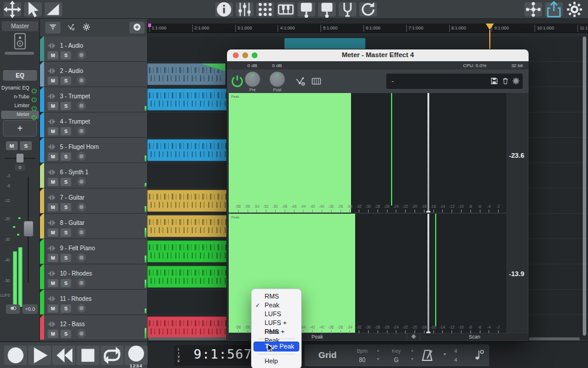 The height and width of the screenshot is (368, 588). Describe the element at coordinates (20, 88) in the screenshot. I see `master-effect-item: Dynamic EQ` at that location.